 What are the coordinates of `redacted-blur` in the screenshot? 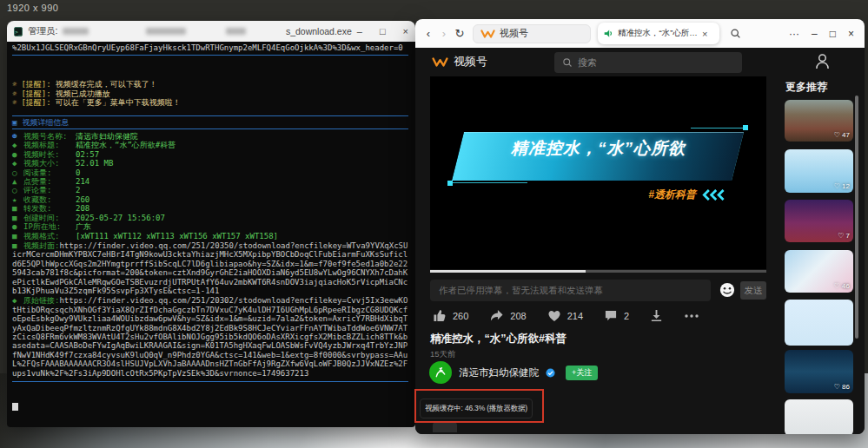 It's located at (236, 31).